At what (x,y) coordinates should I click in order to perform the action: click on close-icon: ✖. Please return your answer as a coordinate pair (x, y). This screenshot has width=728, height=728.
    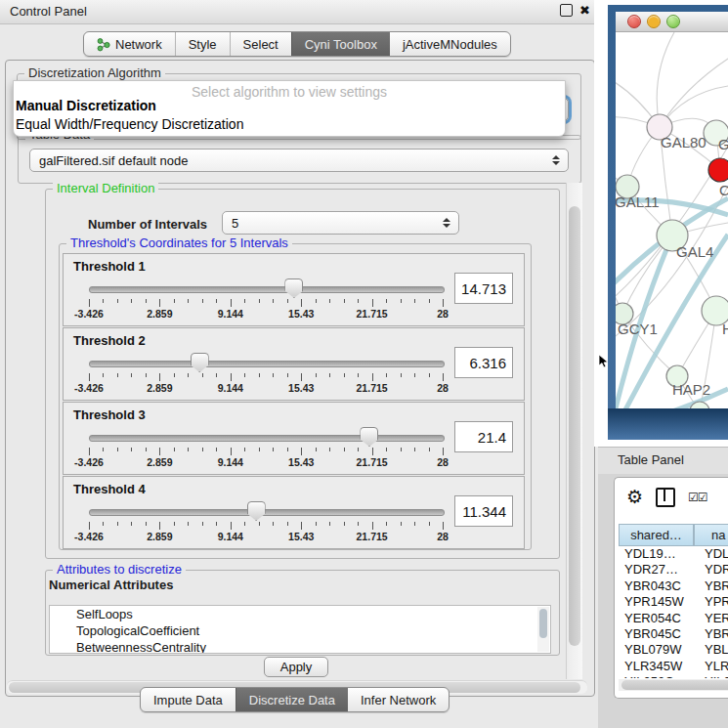
    Looking at the image, I should click on (584, 10).